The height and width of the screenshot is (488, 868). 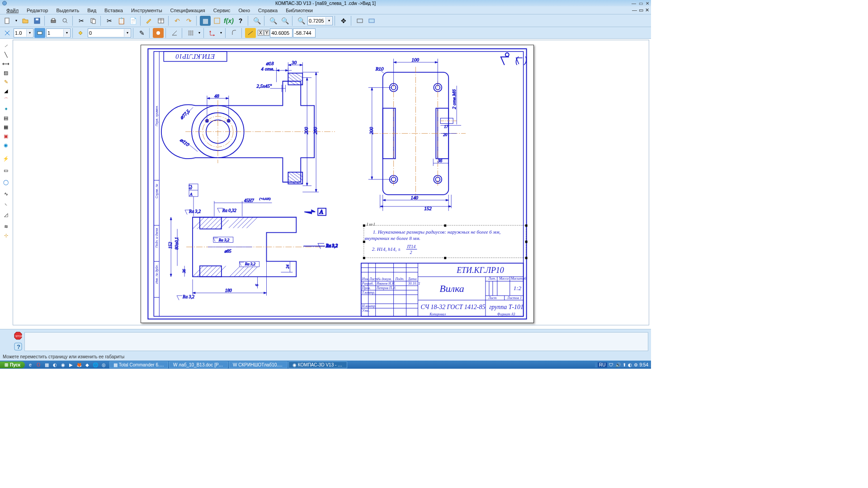 I want to click on style-button, so click(x=81, y=33).